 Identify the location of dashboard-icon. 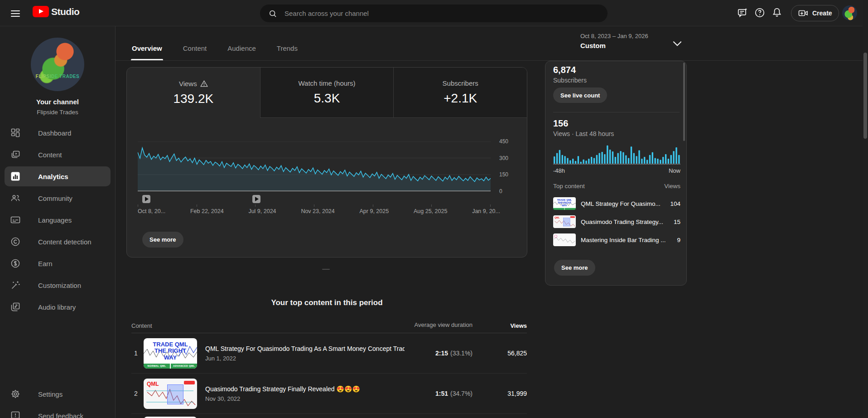
(15, 133).